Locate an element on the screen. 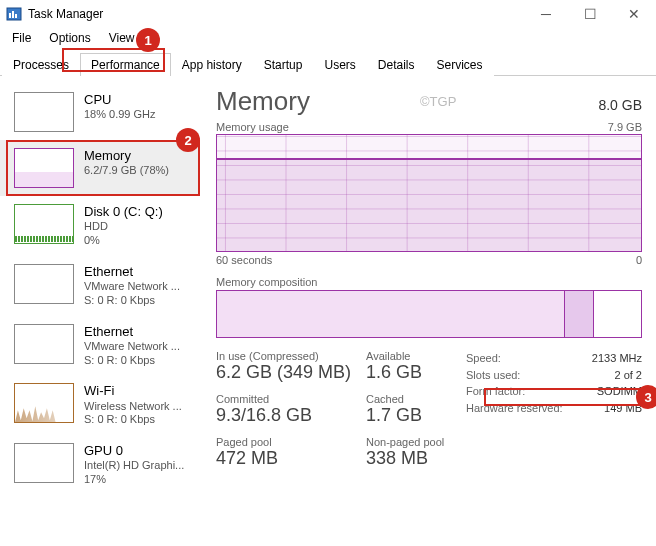 The image size is (656, 546). memory-thumb is located at coordinates (44, 168).